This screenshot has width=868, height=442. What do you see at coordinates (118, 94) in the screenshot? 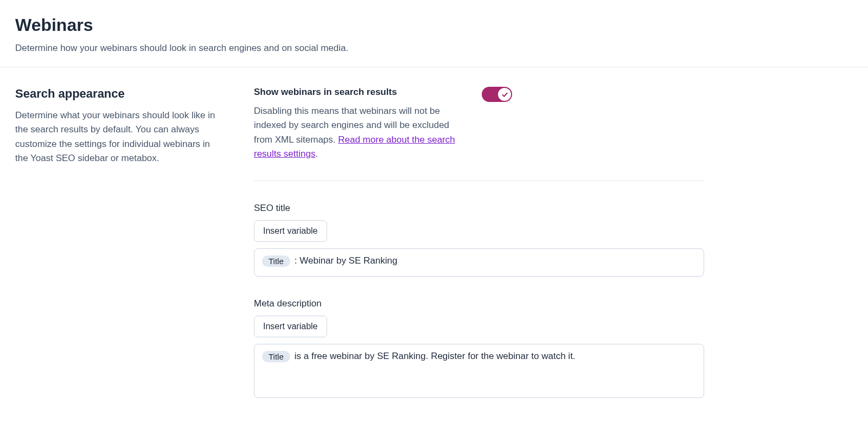
I see `section-title: Search appearance` at bounding box center [118, 94].